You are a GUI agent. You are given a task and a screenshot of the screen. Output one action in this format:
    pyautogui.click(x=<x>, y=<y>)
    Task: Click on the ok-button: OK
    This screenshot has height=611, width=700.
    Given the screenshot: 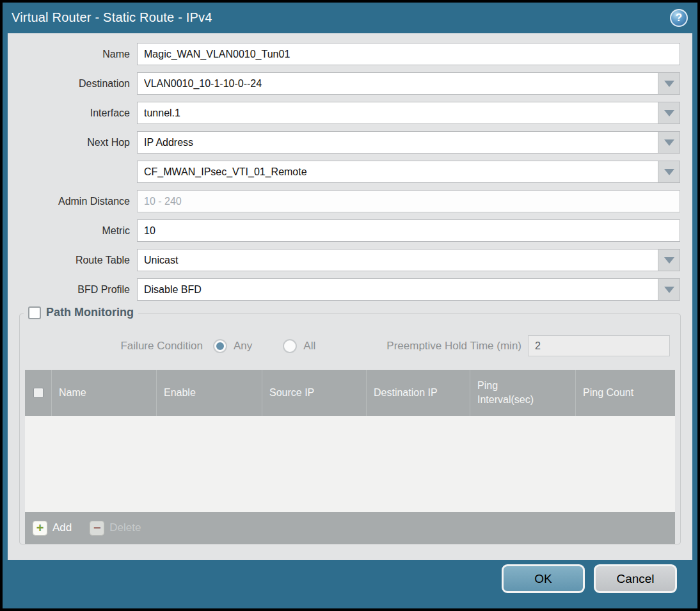 What is the action you would take?
    pyautogui.click(x=543, y=578)
    